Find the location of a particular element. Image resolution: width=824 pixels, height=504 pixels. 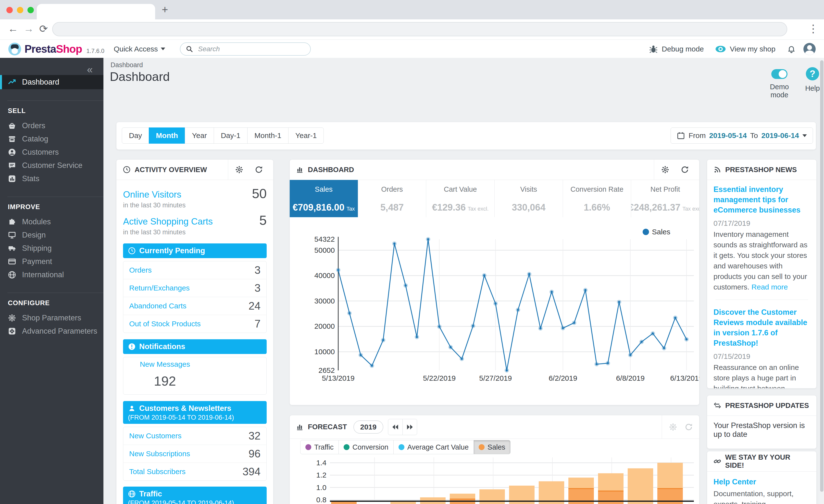

new-subscriptions-link: New Subscriptions is located at coordinates (160, 453).